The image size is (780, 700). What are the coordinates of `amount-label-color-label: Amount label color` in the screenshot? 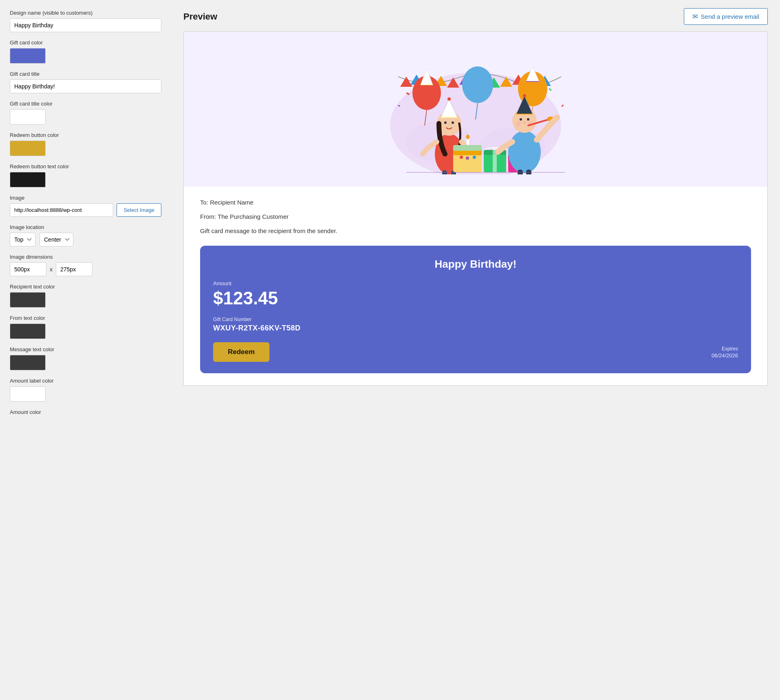 It's located at (86, 381).